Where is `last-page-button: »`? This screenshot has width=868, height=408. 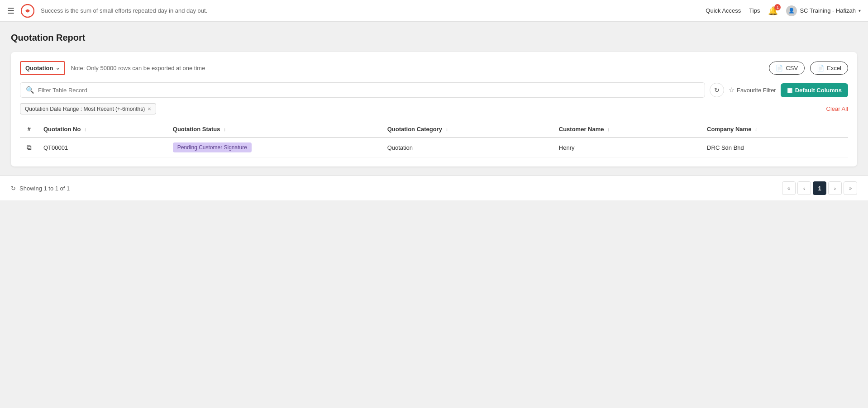 last-page-button: » is located at coordinates (850, 188).